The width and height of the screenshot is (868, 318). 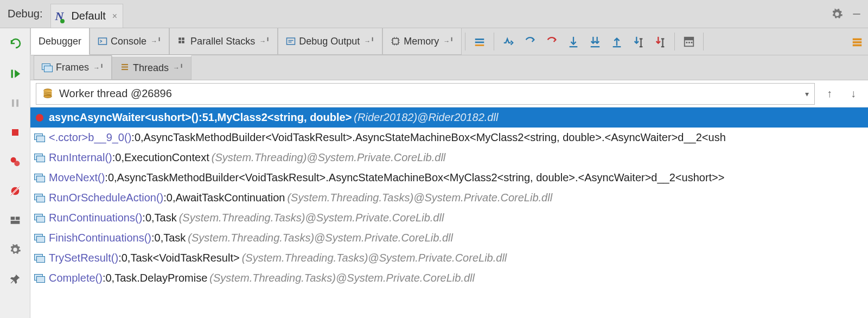 I want to click on frame-type: AwaitTaskContinuation, so click(x=230, y=198).